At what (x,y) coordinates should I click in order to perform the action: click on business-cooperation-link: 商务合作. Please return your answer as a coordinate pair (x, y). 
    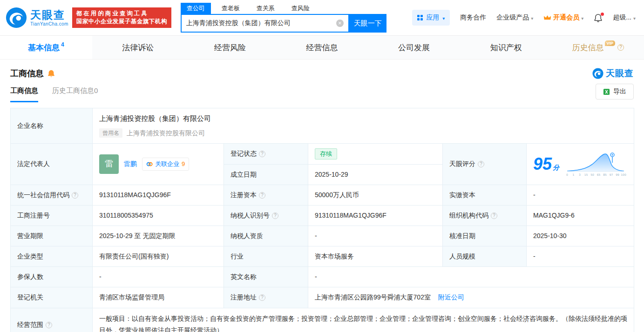
    Looking at the image, I should click on (473, 18).